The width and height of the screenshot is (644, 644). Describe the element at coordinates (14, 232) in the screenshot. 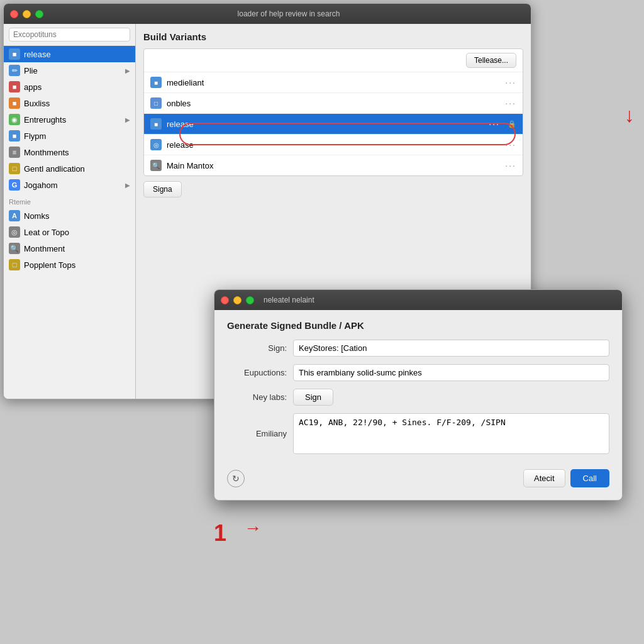

I see `leat-icon: ◎` at that location.